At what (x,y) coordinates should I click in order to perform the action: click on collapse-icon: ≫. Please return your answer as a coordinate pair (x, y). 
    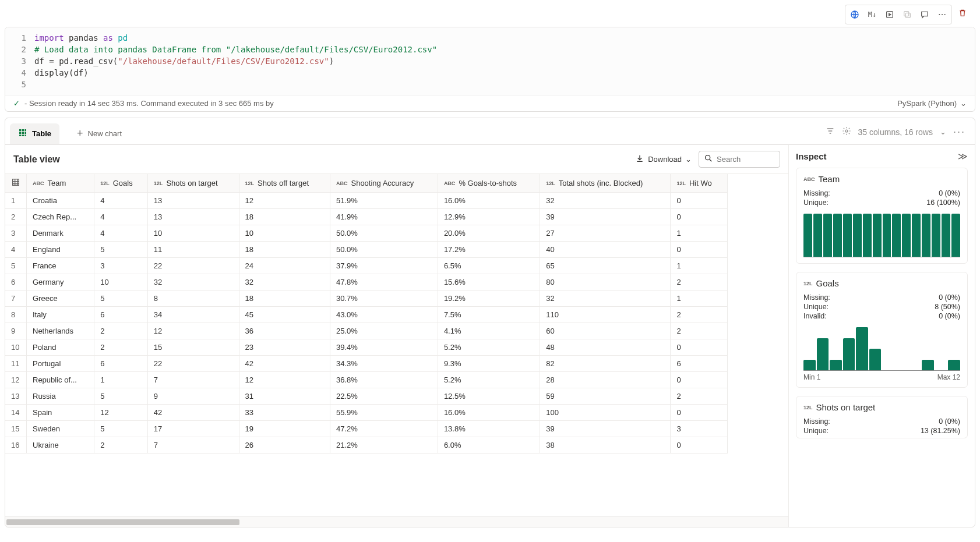
    Looking at the image, I should click on (963, 156).